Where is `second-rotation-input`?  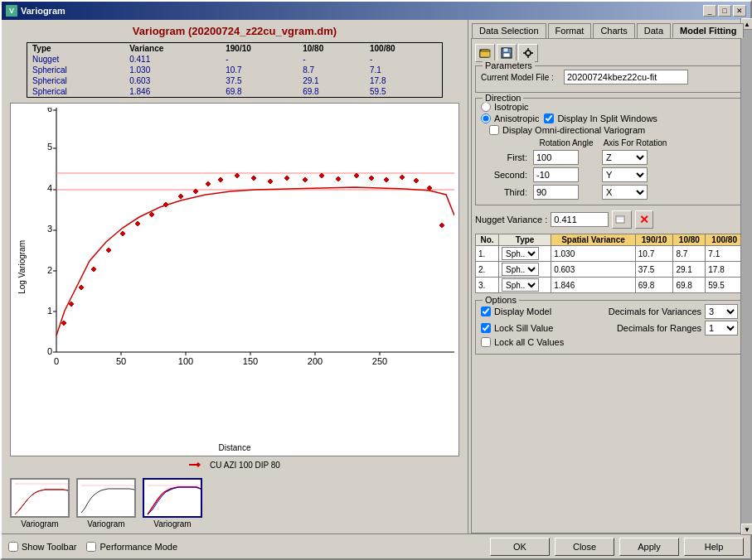 second-rotation-input is located at coordinates (556, 175).